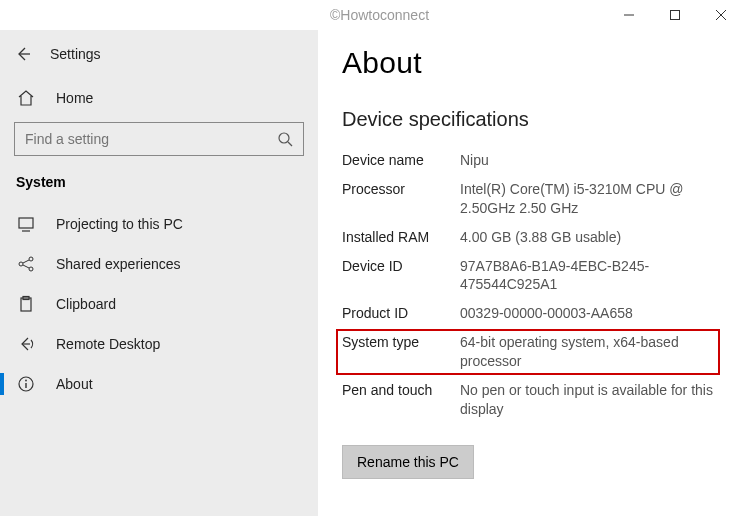 The image size is (744, 516). Describe the element at coordinates (401, 238) in the screenshot. I see `spec-label: Installed RAM` at that location.